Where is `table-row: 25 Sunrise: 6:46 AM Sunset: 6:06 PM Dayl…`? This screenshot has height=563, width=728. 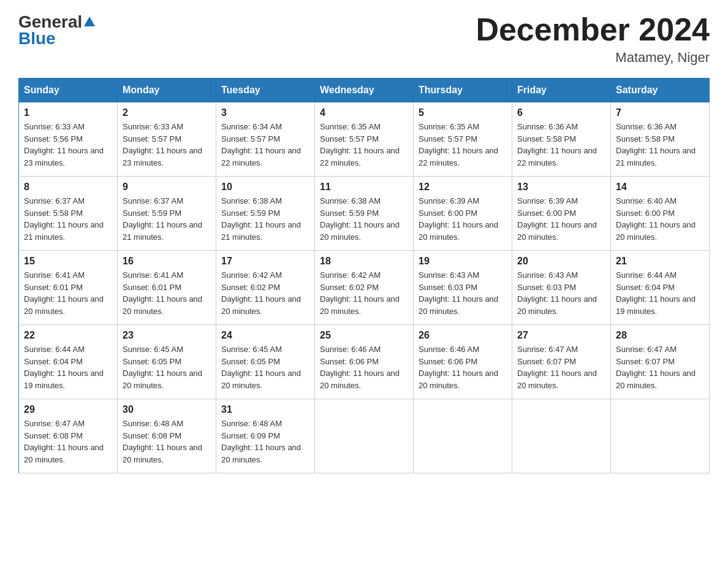 table-row: 25 Sunrise: 6:46 AM Sunset: 6:06 PM Dayl… is located at coordinates (364, 362).